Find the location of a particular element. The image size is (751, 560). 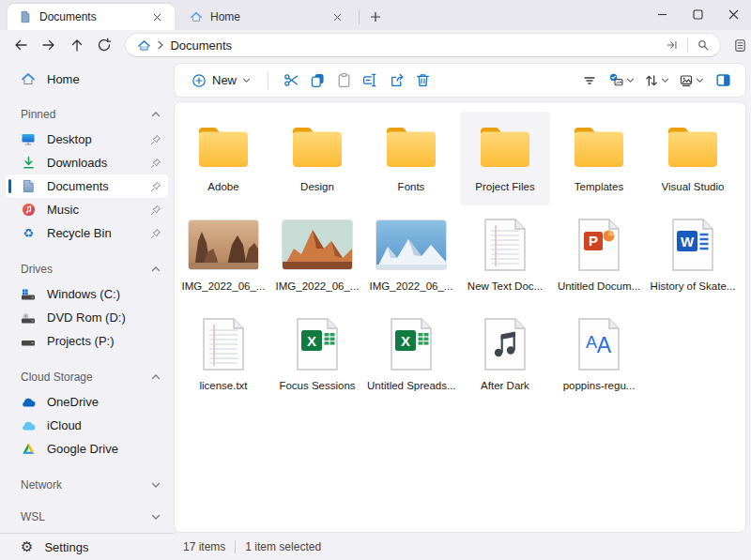

goto-end-icon is located at coordinates (672, 45).